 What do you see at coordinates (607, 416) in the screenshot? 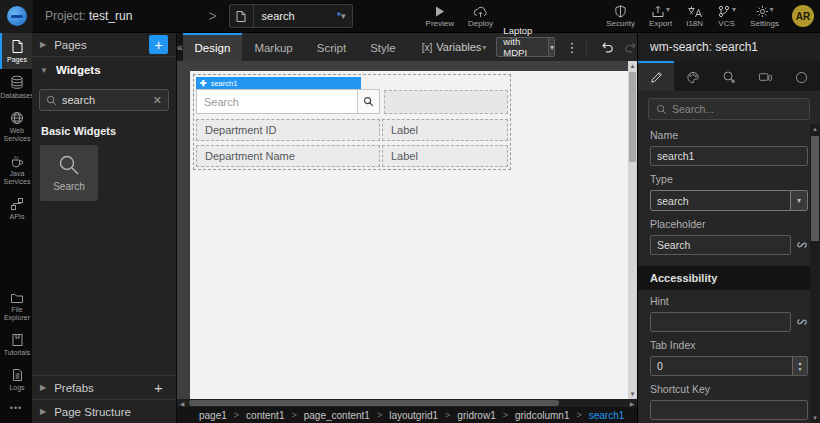
I see `breadcrumb-item-current: search1` at bounding box center [607, 416].